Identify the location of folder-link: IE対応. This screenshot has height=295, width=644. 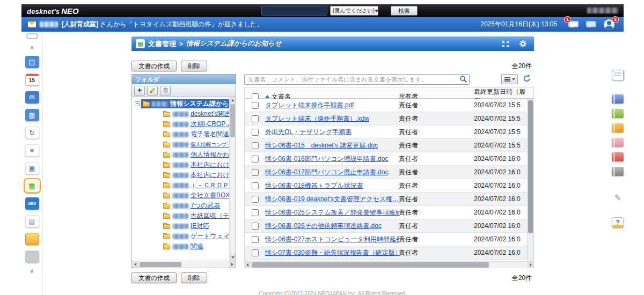
(200, 226).